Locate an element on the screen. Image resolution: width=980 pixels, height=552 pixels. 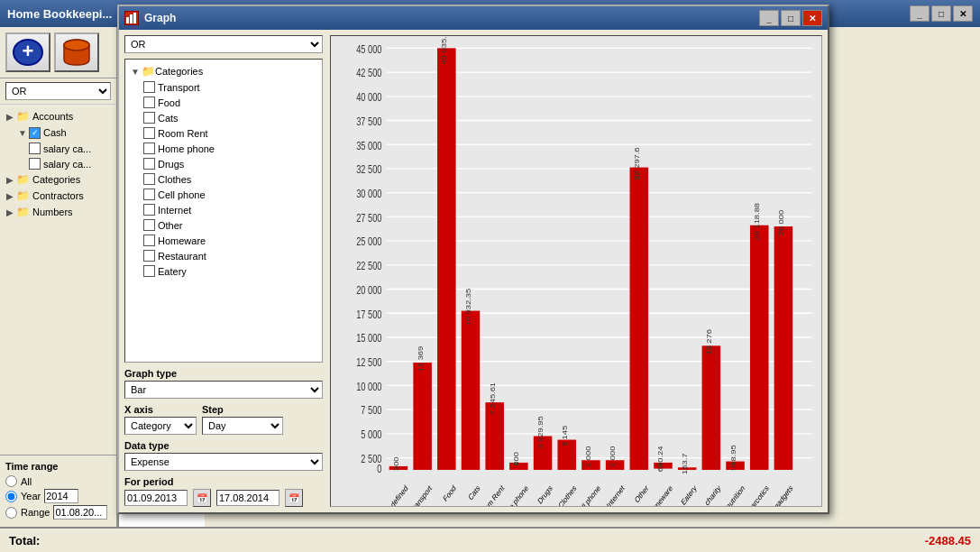
range-start-input is located at coordinates (80, 512).